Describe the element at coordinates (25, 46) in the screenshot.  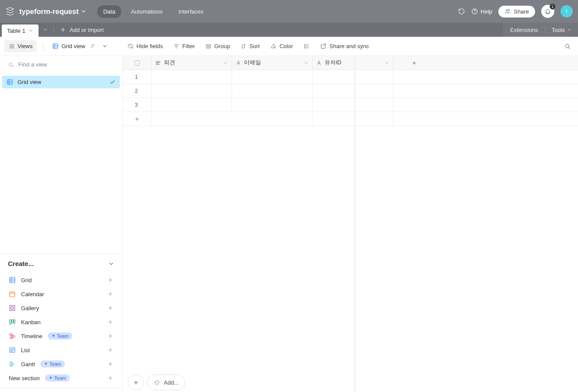
I see `views-label: Views` at that location.